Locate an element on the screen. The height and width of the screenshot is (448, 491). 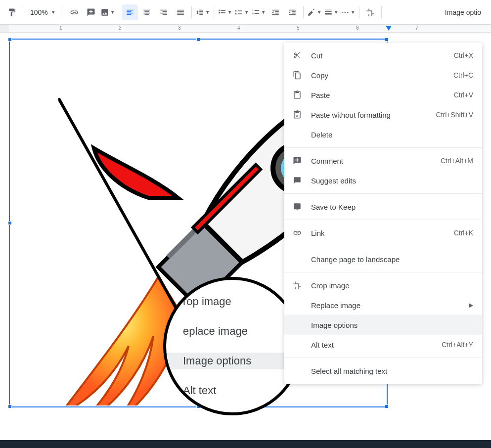
cut-icon is located at coordinates (297, 55).